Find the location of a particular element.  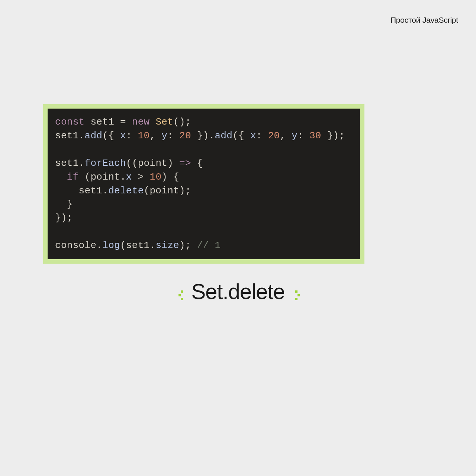

chevron-left-icon is located at coordinates (180, 292).